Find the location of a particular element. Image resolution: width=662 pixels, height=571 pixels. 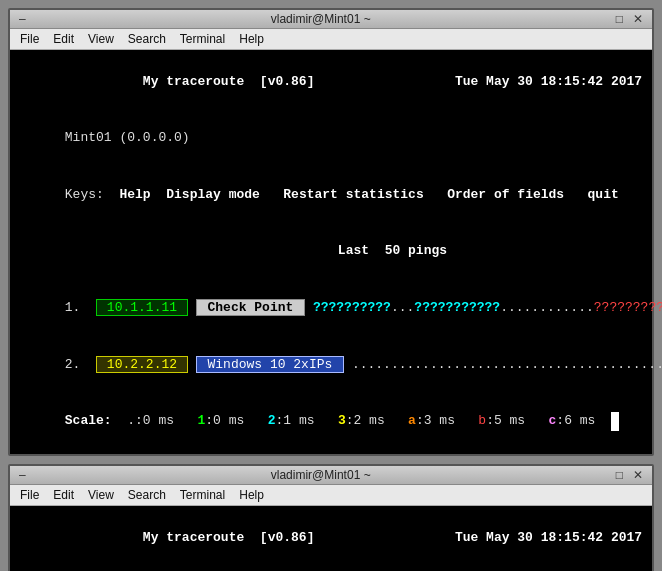

close-button-1: ✕ is located at coordinates (638, 19).